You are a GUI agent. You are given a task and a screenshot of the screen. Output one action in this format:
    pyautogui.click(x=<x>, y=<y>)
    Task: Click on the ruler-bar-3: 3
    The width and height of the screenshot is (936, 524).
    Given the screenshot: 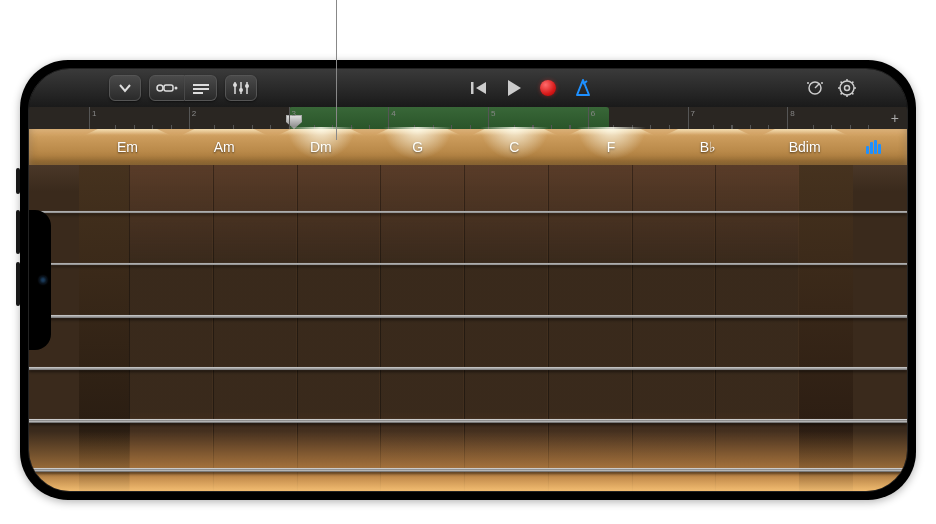 What is the action you would take?
    pyautogui.click(x=339, y=118)
    